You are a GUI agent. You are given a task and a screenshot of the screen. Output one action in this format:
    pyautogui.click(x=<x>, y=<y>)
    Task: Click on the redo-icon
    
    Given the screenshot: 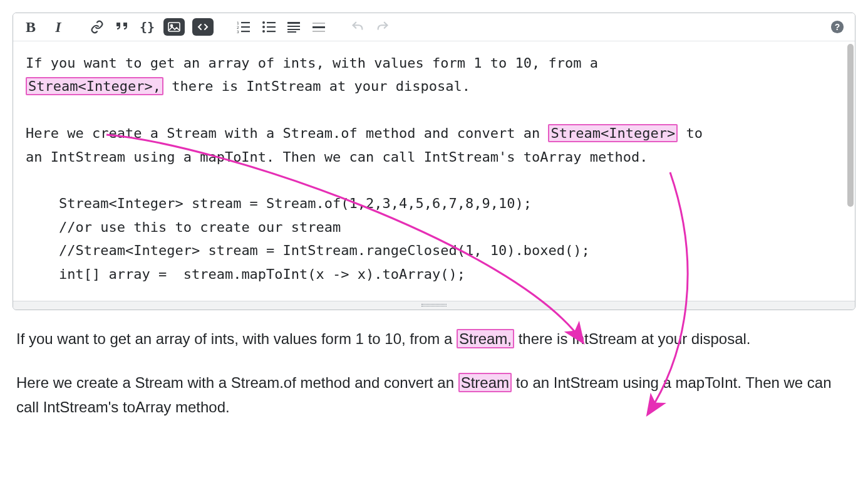 What is the action you would take?
    pyautogui.click(x=383, y=27)
    